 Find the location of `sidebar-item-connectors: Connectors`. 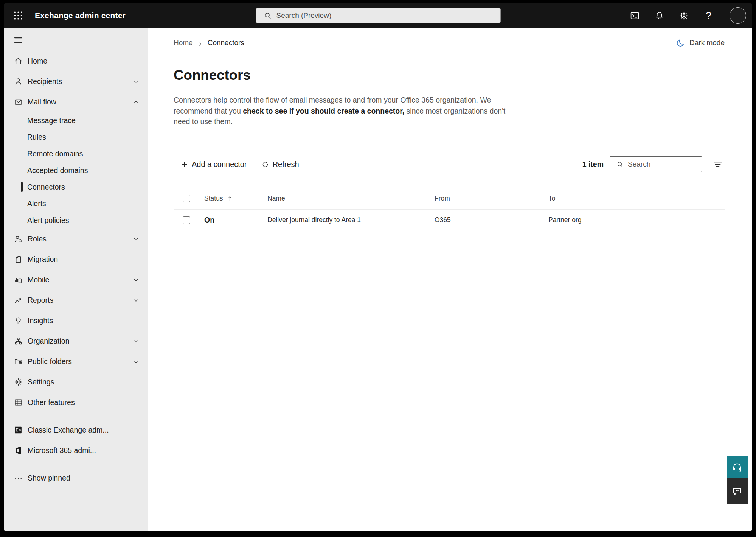

sidebar-item-connectors: Connectors is located at coordinates (76, 187).